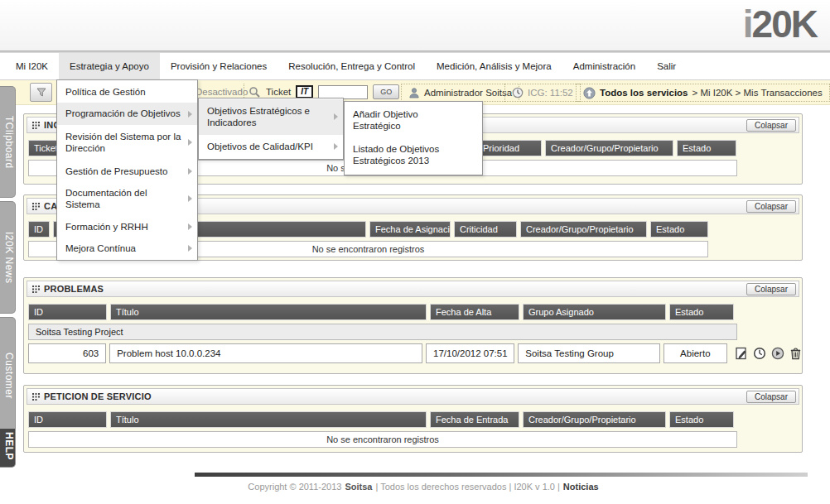 This screenshot has height=504, width=830. Describe the element at coordinates (780, 24) in the screenshot. I see `app-logo: i20K` at that location.